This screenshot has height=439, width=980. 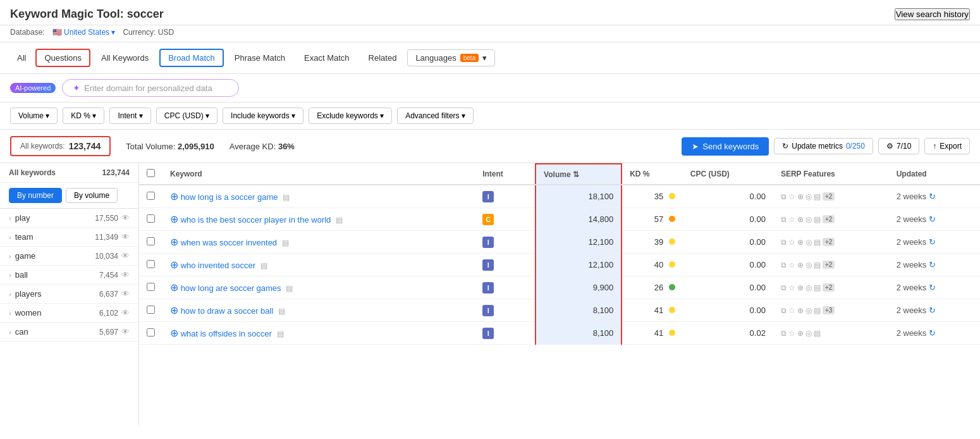 I want to click on sidebar-item: › can 5,697 👁, so click(x=70, y=332).